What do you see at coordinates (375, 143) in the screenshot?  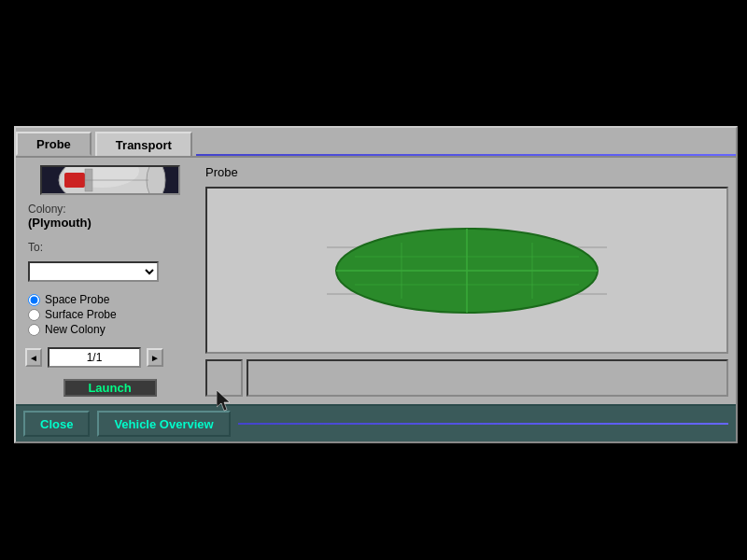 I see `tab-bar: Probe Transport` at bounding box center [375, 143].